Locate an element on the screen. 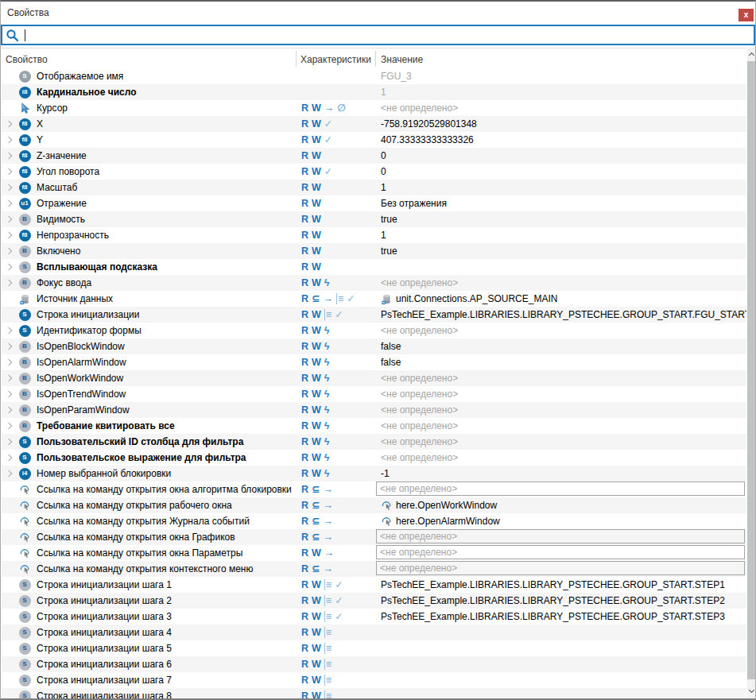  table-row: S Строка инициализации шага 8 RW≡ is located at coordinates (374, 693).